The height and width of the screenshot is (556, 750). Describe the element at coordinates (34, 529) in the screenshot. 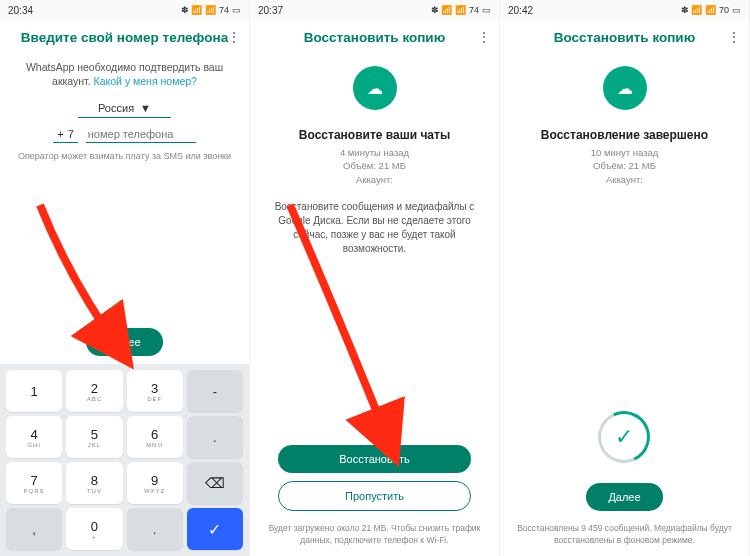

I see `key-comma: ,` at that location.